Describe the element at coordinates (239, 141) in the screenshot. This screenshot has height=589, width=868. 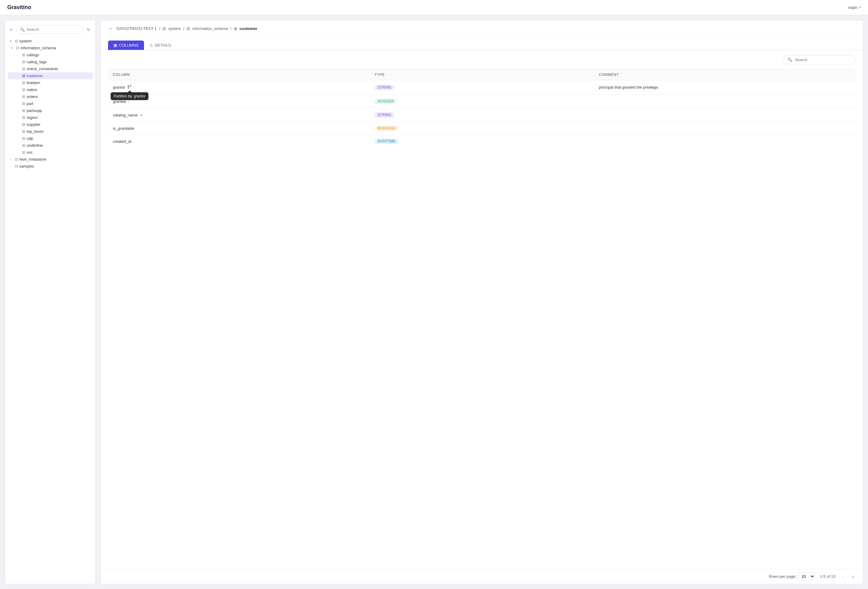
I see `cell-column-name: created_at` at that location.